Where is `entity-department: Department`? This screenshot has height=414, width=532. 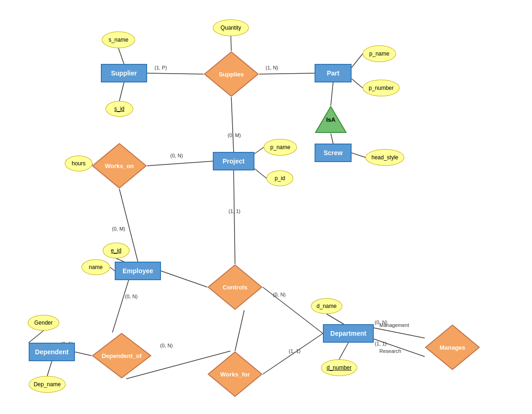 entity-department: Department is located at coordinates (348, 333).